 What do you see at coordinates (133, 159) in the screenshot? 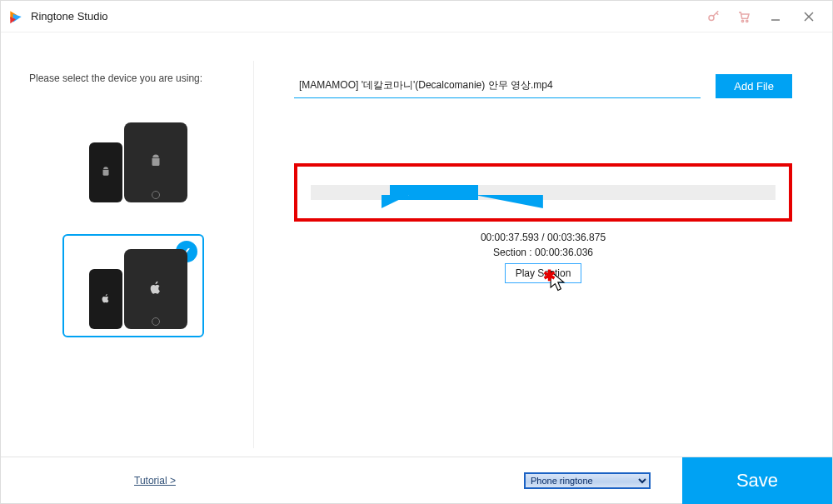
I see `device-card-android: ✓` at bounding box center [133, 159].